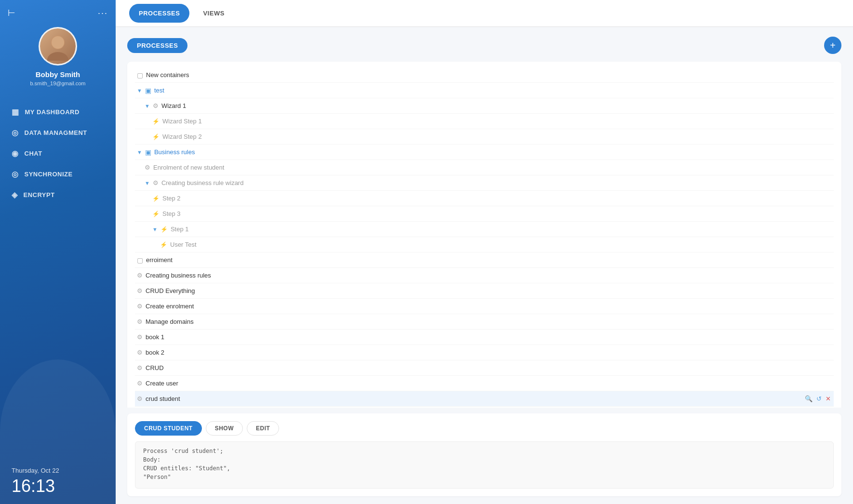  What do you see at coordinates (470, 183) in the screenshot?
I see `tree-row-left: ▼ ⚙ Creating business rule wizard` at bounding box center [470, 183].